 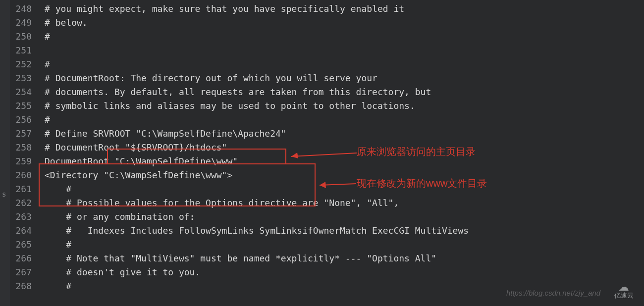 I want to click on line-number: 248, so click(x=19, y=9).